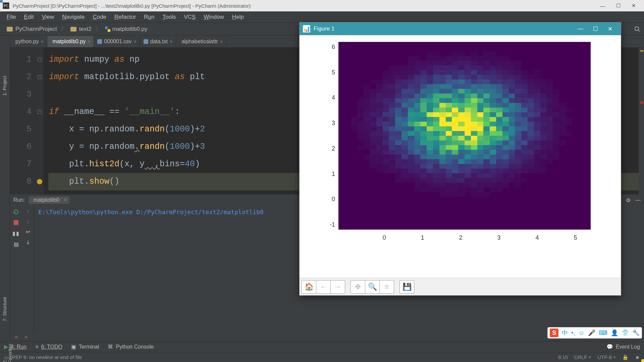  I want to click on ime-skin-icon: 👕, so click(625, 333).